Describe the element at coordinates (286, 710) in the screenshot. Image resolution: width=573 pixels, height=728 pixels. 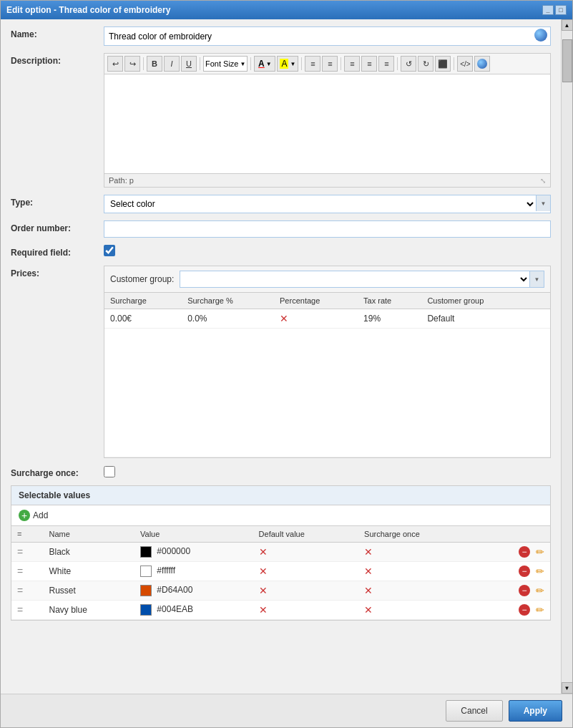
I see `footer: Cancel Apply` at that location.